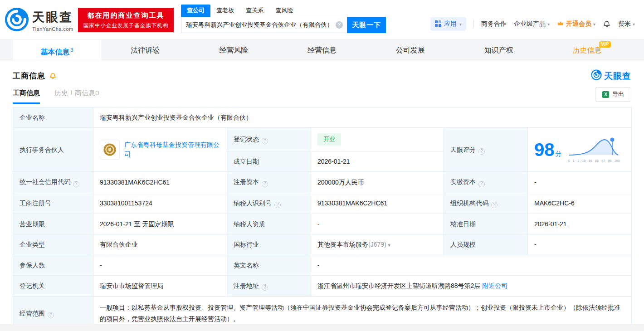  I want to click on value-business-term: 2026-01-21 至 无固定期限, so click(161, 224).